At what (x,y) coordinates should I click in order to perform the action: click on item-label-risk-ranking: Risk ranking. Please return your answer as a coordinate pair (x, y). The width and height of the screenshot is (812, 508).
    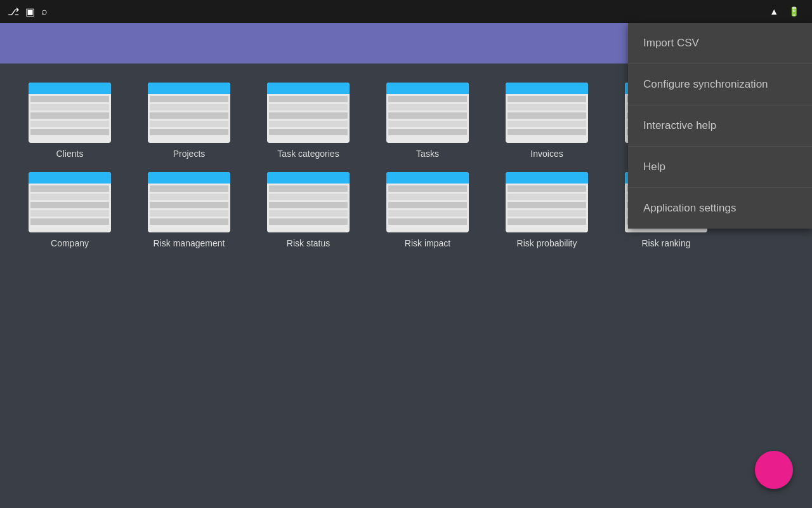
    Looking at the image, I should click on (666, 243).